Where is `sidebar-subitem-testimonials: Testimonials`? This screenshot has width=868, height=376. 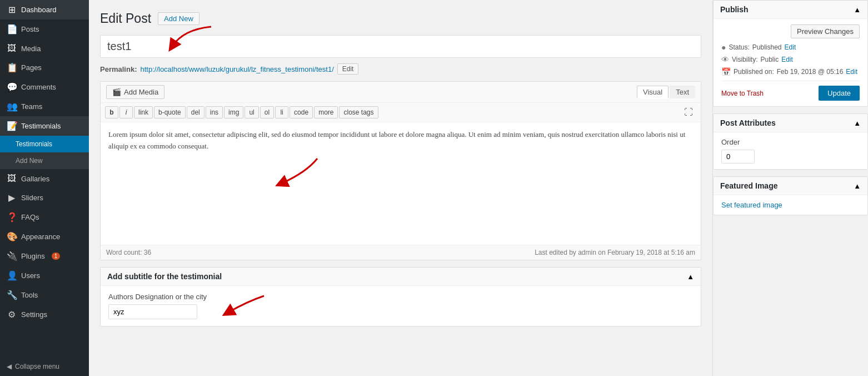
sidebar-subitem-testimonials: Testimonials is located at coordinates (44, 144).